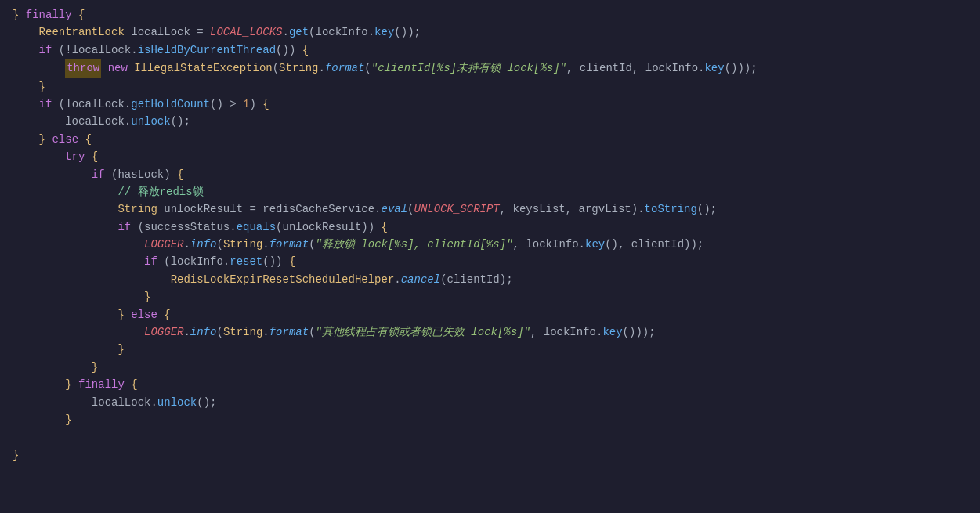  I want to click on keyword-if4: if, so click(124, 227).